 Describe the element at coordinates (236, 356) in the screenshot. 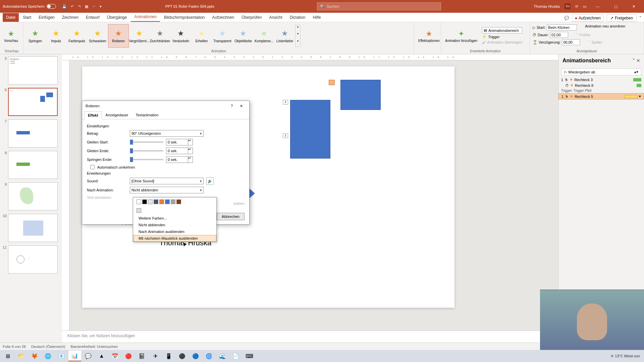

I see `app-icon: 📄` at that location.